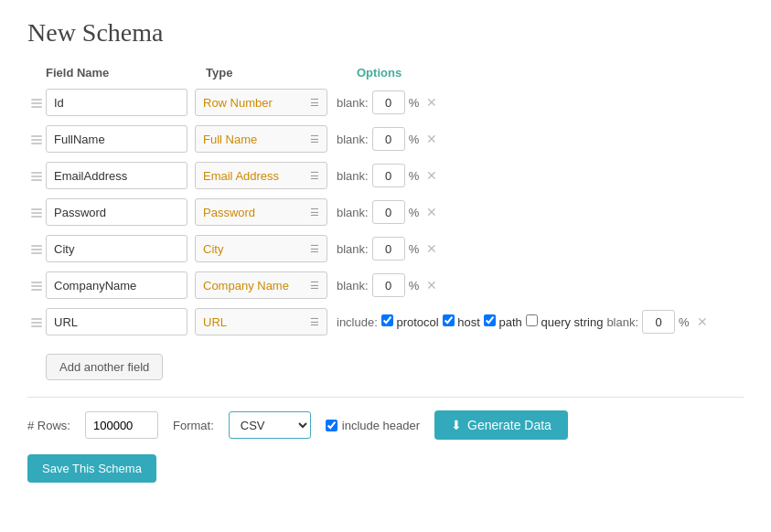 This screenshot has height=532, width=771. I want to click on field-type-button: Row Number☰, so click(262, 102).